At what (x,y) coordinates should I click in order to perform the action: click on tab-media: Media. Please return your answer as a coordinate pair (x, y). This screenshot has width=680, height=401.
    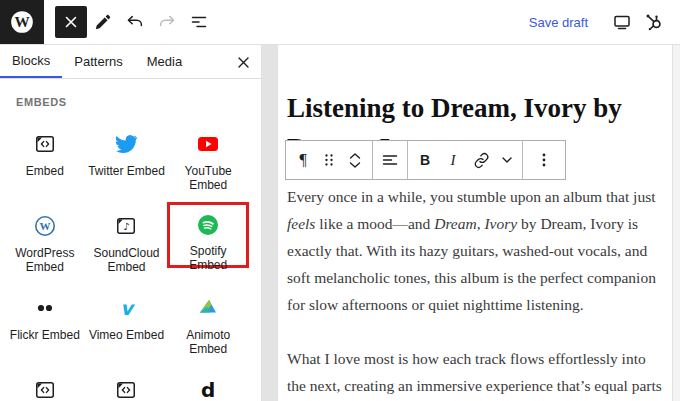
    Looking at the image, I should click on (164, 62).